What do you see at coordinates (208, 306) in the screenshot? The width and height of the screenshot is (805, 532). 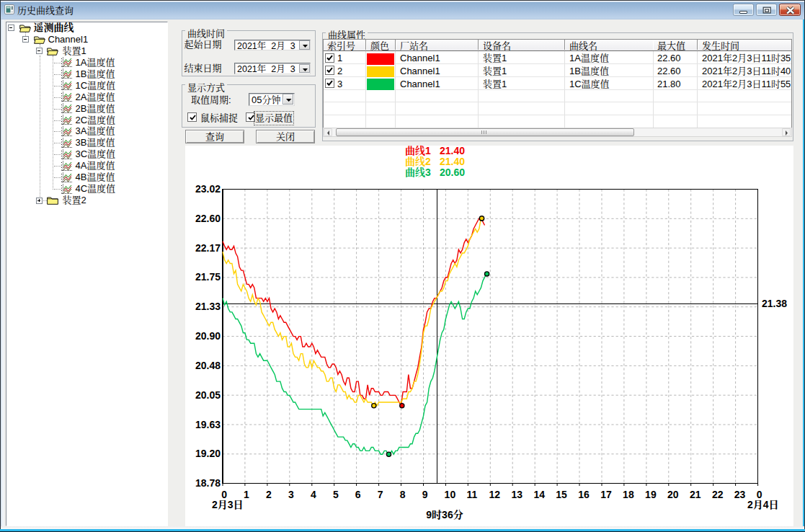 I see `svg-text: 21.33` at bounding box center [208, 306].